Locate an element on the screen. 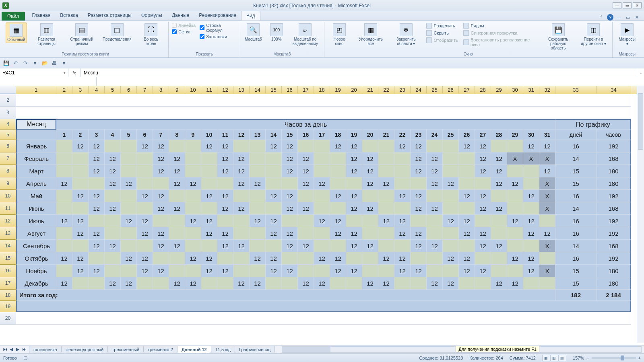  ribbon-tab-5: Рецензирование is located at coordinates (217, 16).